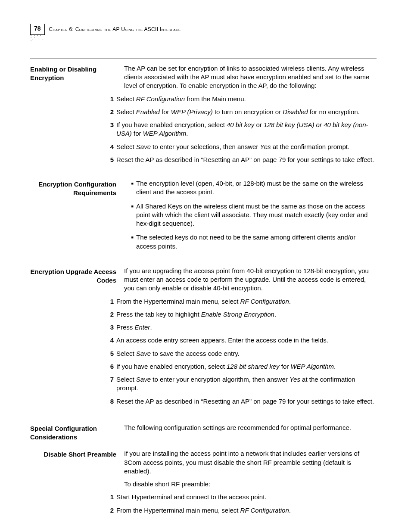 This screenshot has height=532, width=411. Describe the element at coordinates (37, 38) in the screenshot. I see `decorative-dots: · · · · · · · · · · ·` at that location.